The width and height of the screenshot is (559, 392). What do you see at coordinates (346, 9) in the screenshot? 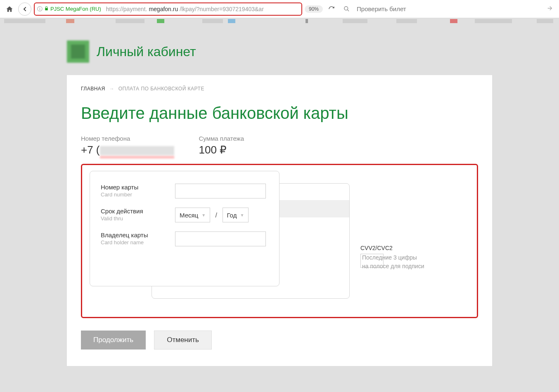
I see `search-icon` at bounding box center [346, 9].